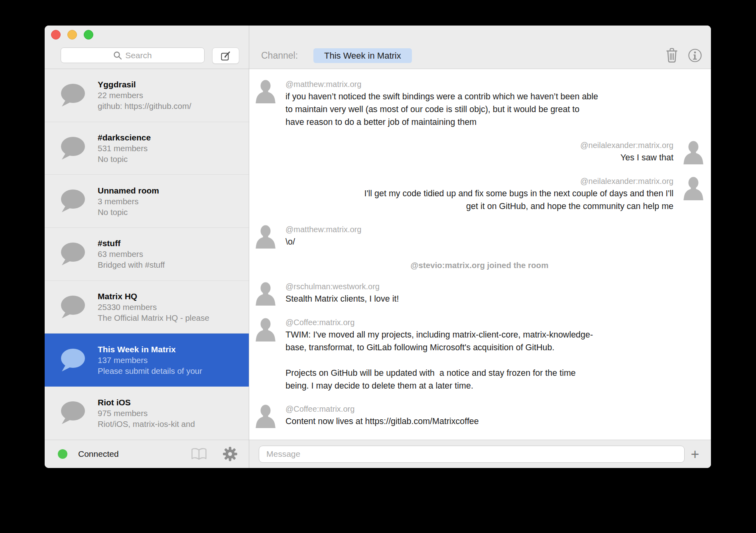 The image size is (756, 533). I want to click on close-button, so click(56, 35).